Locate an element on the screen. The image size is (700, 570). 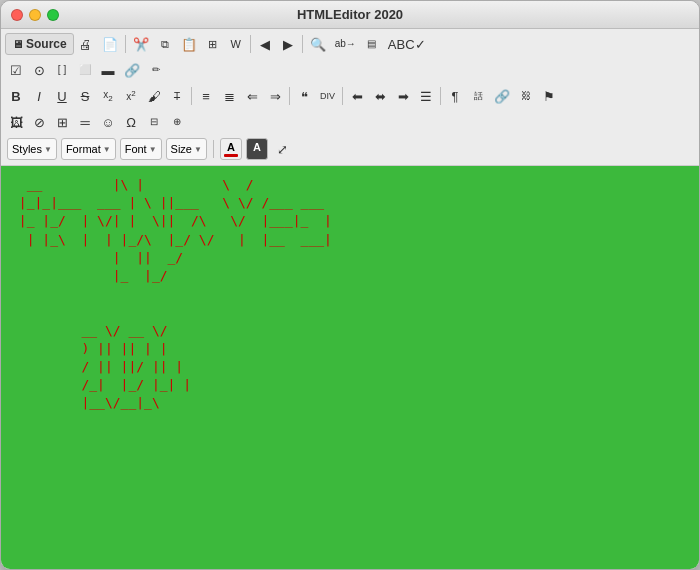
superscript-button: x2 is located at coordinates (131, 96).